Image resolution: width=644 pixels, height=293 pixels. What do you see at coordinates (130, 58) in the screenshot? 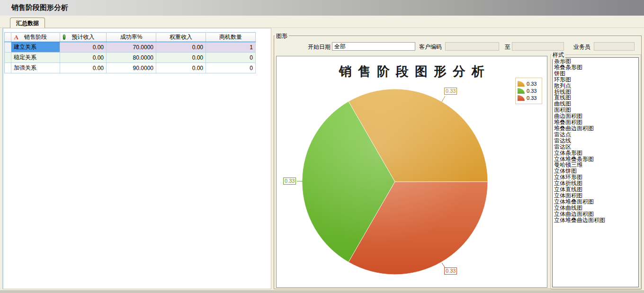
I see `table-row: 稳定关系 0.00 80.0000 0.00 0` at bounding box center [130, 58].